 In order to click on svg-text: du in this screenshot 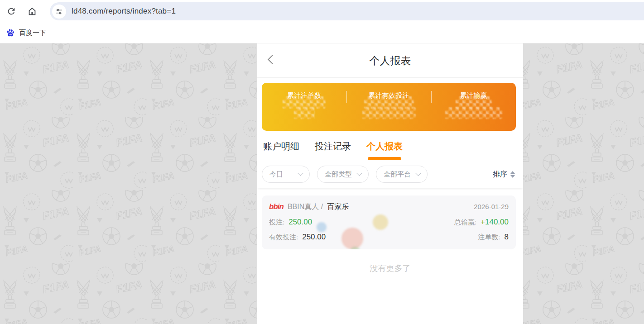, I will do `click(10, 34)`.